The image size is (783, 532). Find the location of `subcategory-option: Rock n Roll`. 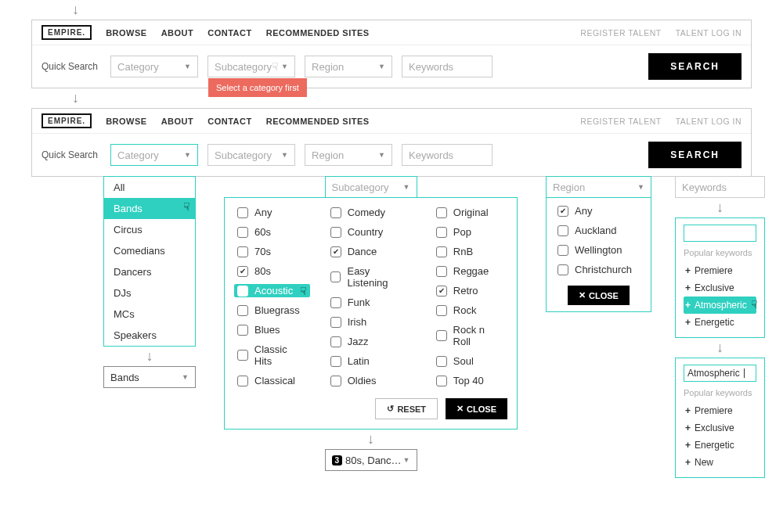

subcategory-option: Rock n Roll is located at coordinates (470, 336).